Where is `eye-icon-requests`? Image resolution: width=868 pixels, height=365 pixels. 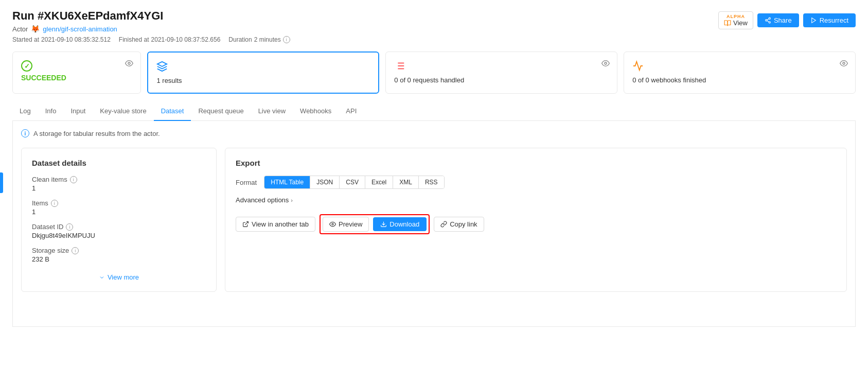 eye-icon-requests is located at coordinates (606, 64).